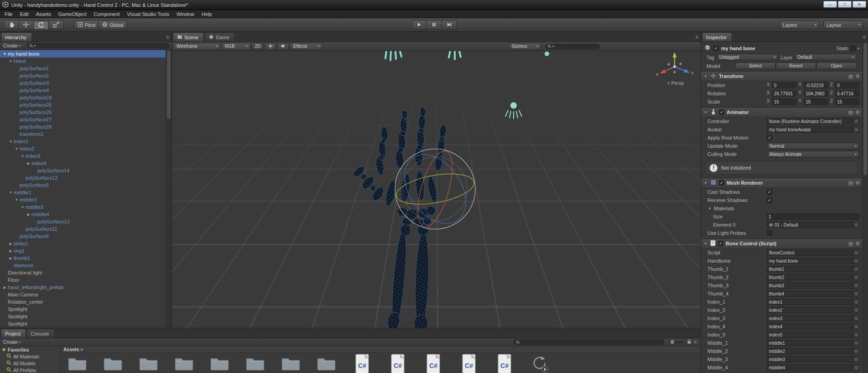 Image resolution: width=868 pixels, height=373 pixels. I want to click on close-button: ✕, so click(859, 5).